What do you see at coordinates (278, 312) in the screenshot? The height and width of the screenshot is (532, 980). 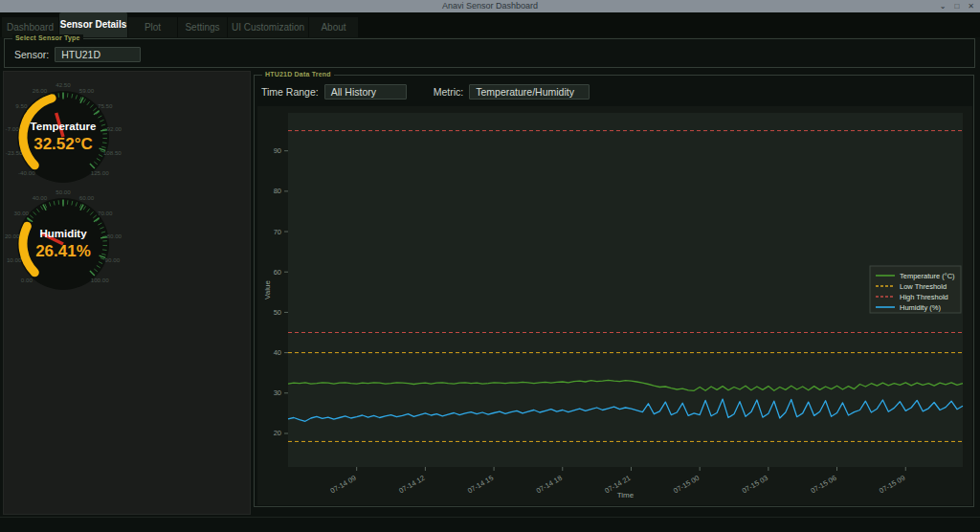 I see `y-tick-label: 50` at bounding box center [278, 312].